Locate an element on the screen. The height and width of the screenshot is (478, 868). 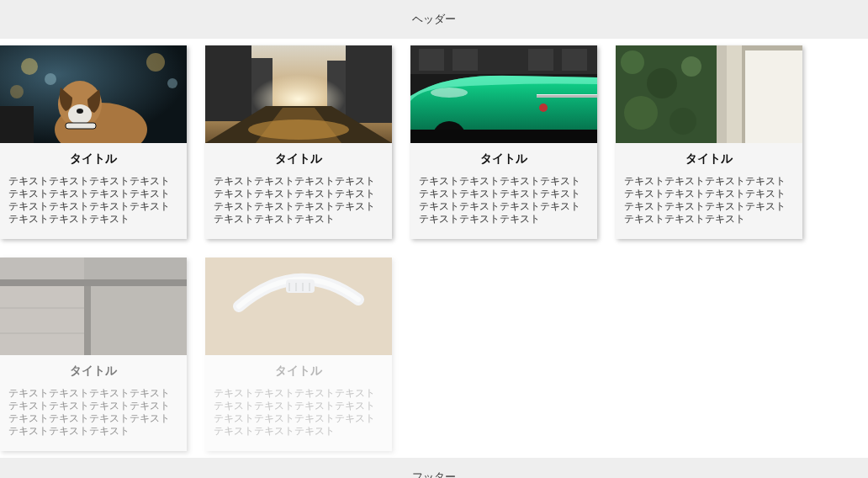
footer-label: フッター is located at coordinates (434, 475).